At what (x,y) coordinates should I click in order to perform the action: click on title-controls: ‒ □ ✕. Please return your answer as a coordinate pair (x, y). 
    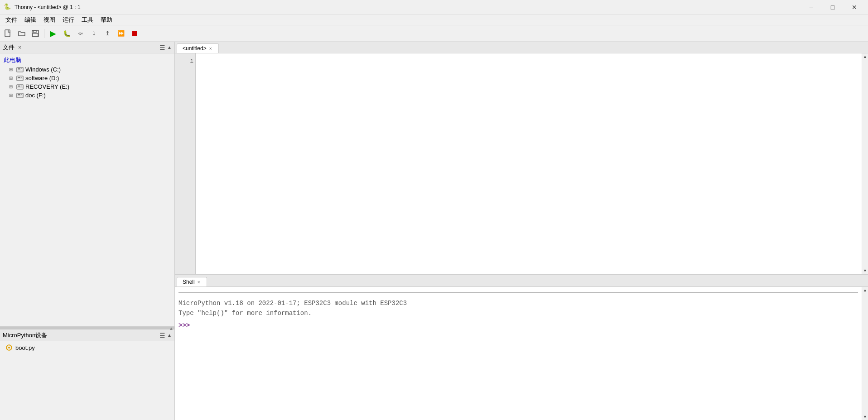
    Looking at the image, I should click on (833, 7).